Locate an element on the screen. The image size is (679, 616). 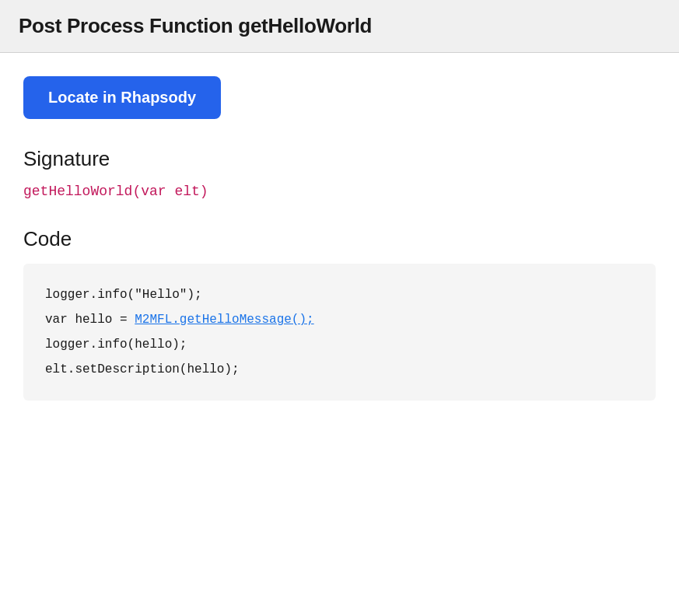
code-line-2: var hello = M2MFL.getHelloMessage(); is located at coordinates (339, 320).